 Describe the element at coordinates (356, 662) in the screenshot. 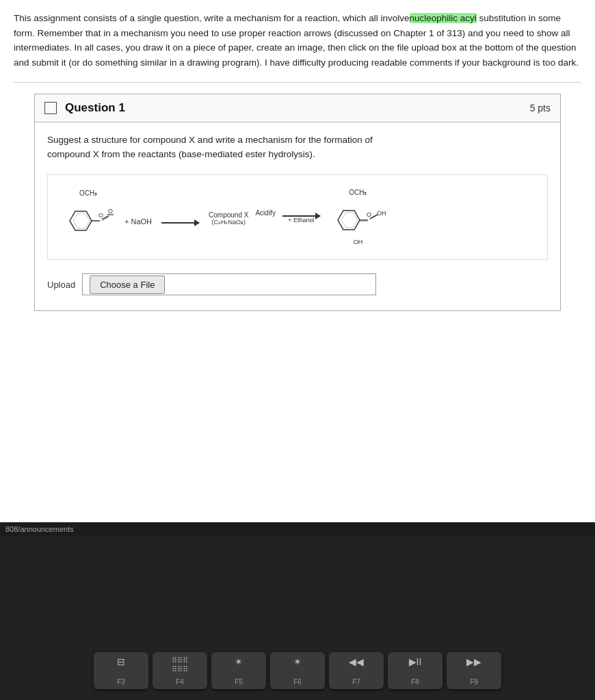

I see `key-f7-icon: ◀◀` at that location.